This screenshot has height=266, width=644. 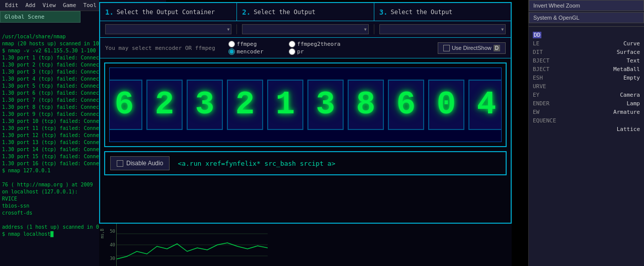 I want to click on disable-audio-button: Disable Audio, so click(x=140, y=163).